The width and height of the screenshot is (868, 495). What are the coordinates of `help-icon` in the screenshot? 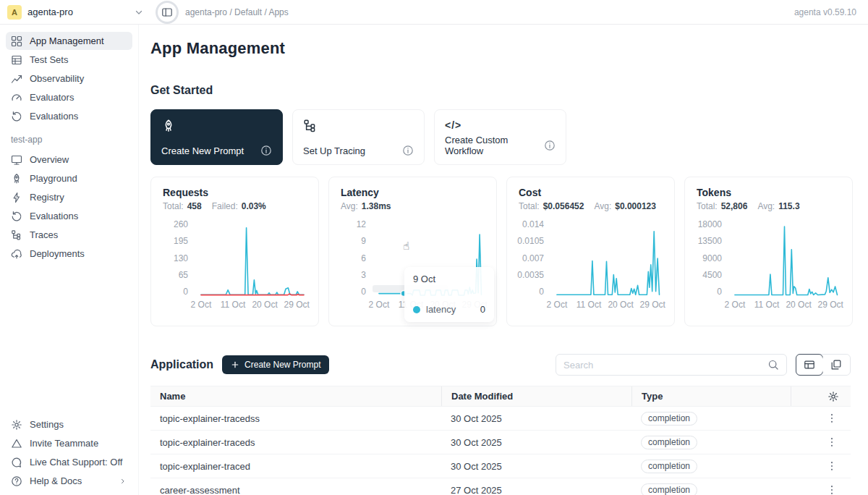 It's located at (17, 481).